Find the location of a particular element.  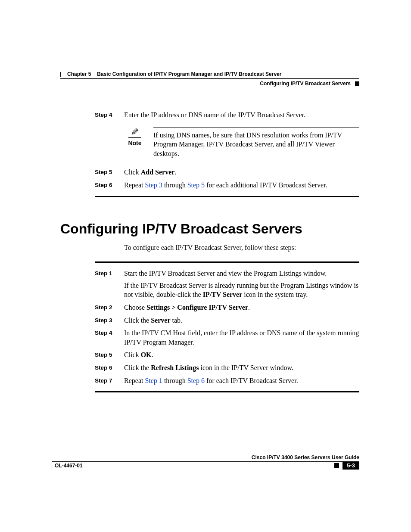

step-body: Choose Settings > Configure IP/TV Server… is located at coordinates (242, 308).